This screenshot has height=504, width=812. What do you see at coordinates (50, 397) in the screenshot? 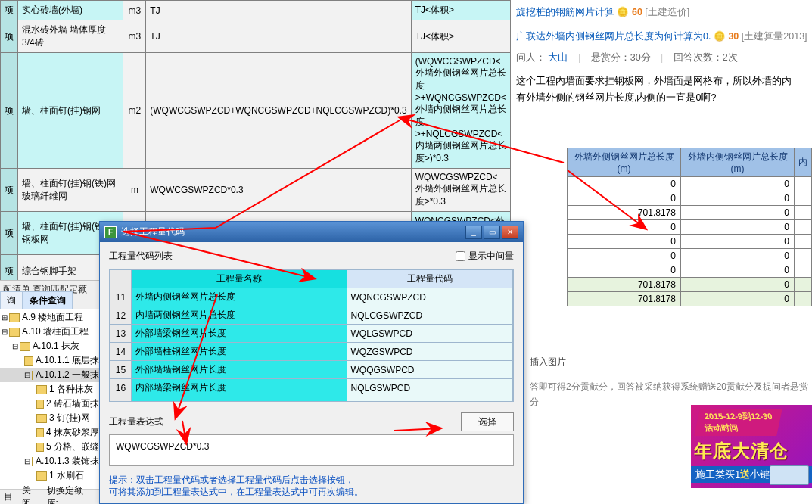
I see `tree-panel: A.9 楼地面工程A.10 墙柱面工程A.10.1 抹灰A.10.1.1 底层抹…` at bounding box center [50, 397].